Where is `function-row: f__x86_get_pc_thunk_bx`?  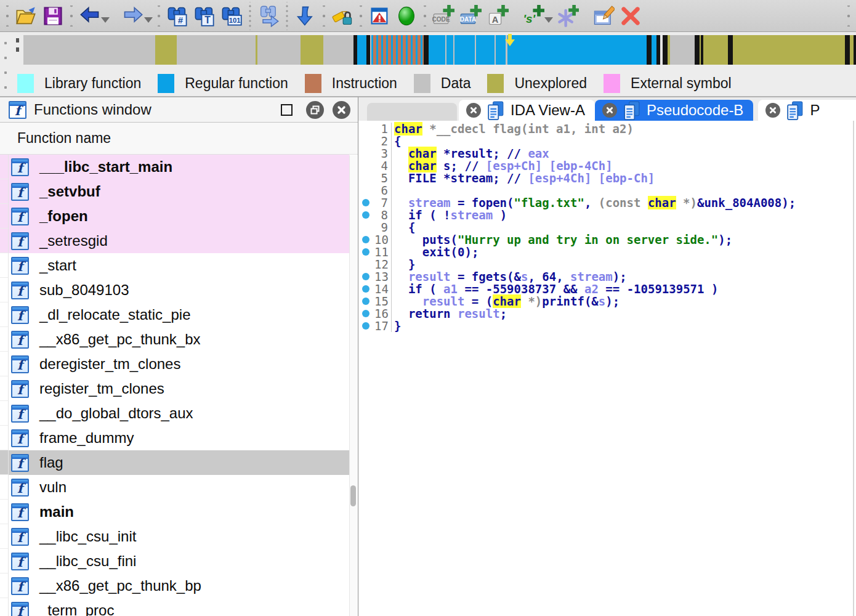
function-row: f__x86_get_pc_thunk_bx is located at coordinates (175, 339).